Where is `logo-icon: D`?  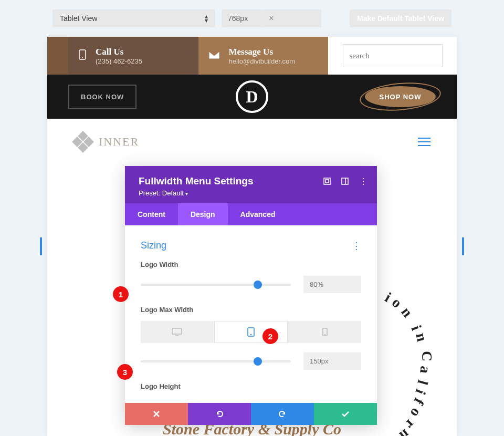
logo-icon: D is located at coordinates (252, 97).